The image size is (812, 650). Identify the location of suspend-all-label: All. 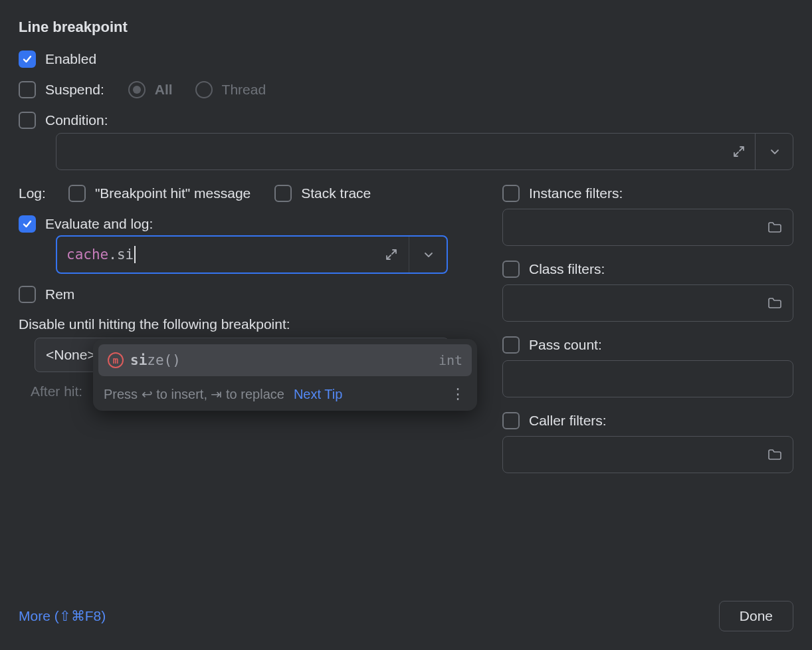
(163, 90).